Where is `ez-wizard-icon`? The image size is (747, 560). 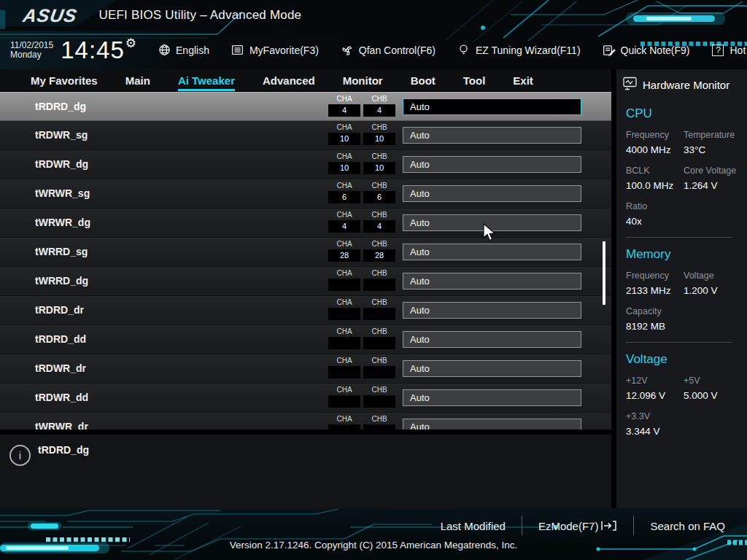
ez-wizard-icon is located at coordinates (464, 50).